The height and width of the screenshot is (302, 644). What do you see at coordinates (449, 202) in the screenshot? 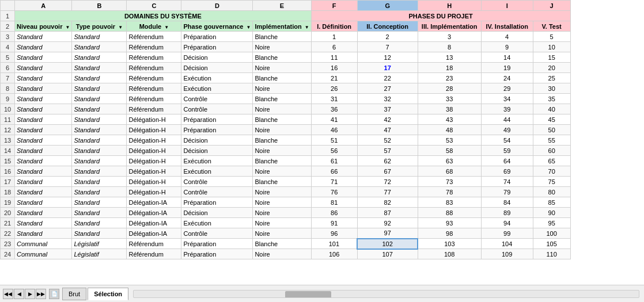
I see `cell-implementation-num: 83` at bounding box center [449, 202].